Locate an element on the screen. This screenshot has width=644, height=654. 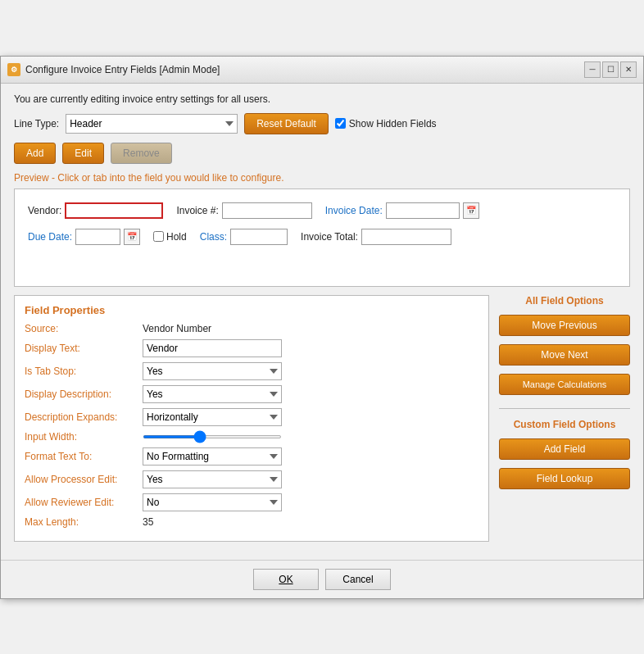
class-input is located at coordinates (259, 237).